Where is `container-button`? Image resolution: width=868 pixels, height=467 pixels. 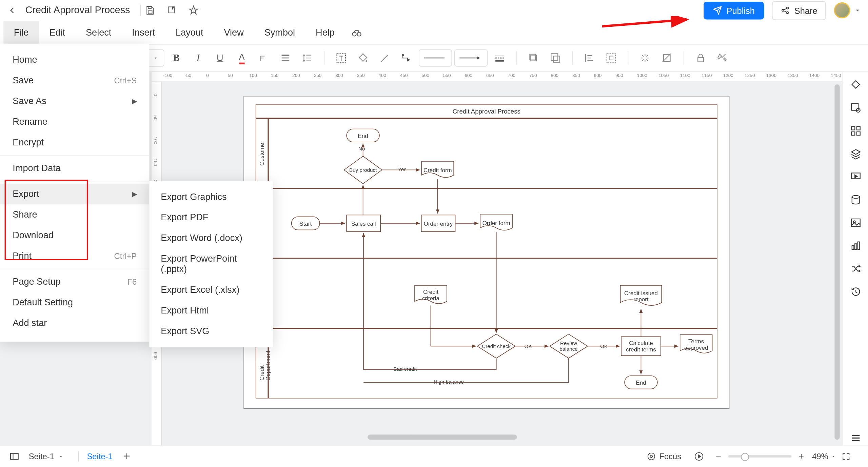
container-button is located at coordinates (555, 58).